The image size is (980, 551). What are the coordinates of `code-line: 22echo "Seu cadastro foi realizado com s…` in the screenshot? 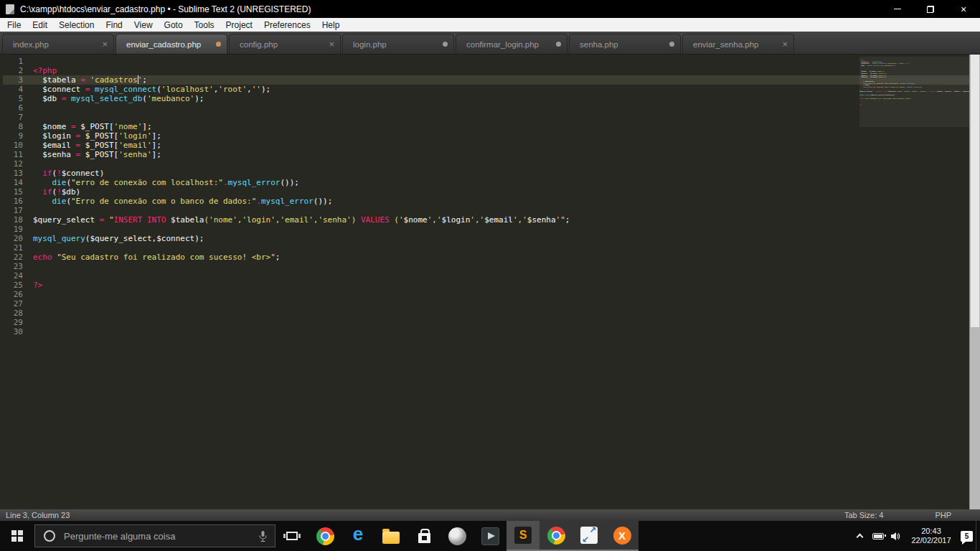 It's located at (491, 257).